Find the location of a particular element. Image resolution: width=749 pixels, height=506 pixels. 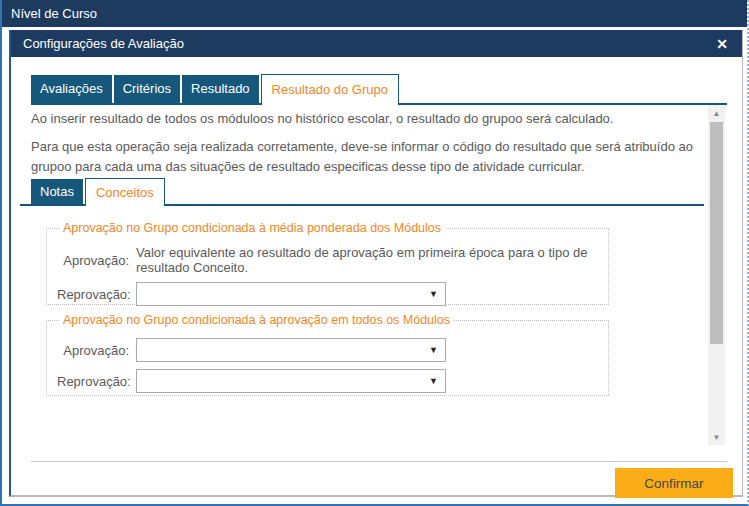

footer-divider is located at coordinates (379, 462).